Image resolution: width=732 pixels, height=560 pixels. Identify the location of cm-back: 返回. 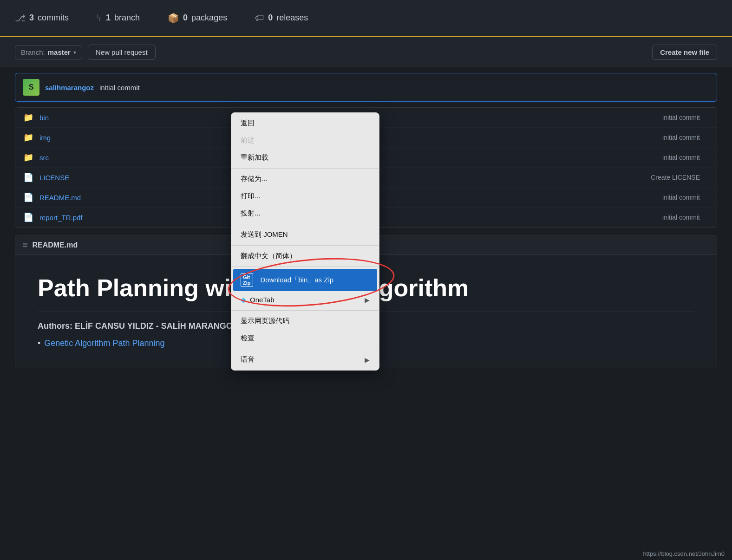
(305, 124).